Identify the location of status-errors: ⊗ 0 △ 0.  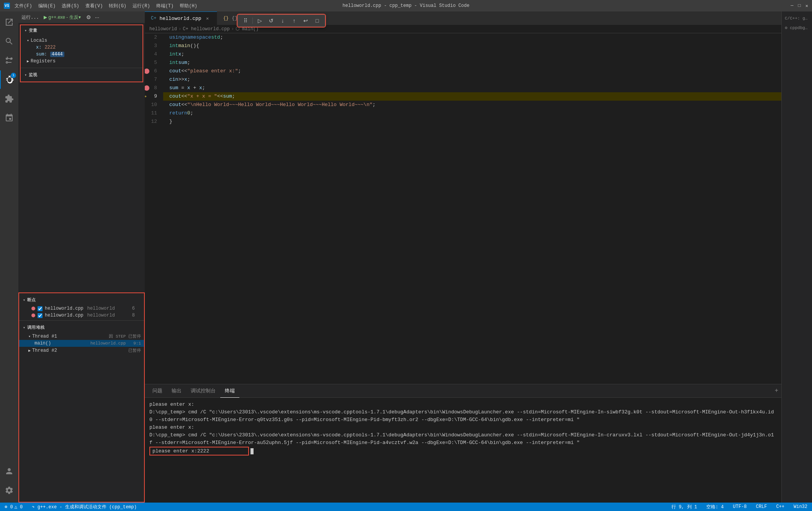
(14, 507).